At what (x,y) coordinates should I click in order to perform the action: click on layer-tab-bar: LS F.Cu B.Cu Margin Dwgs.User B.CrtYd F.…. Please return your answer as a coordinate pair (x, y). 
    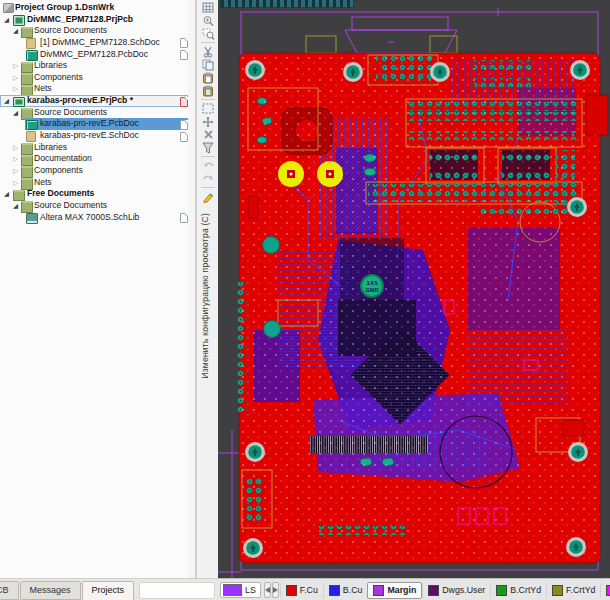
    Looking at the image, I should click on (414, 589).